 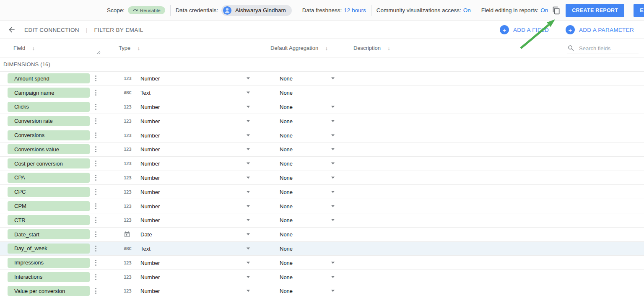 I want to click on add-parameter-button: + ADD A PARAMETER, so click(x=600, y=30).